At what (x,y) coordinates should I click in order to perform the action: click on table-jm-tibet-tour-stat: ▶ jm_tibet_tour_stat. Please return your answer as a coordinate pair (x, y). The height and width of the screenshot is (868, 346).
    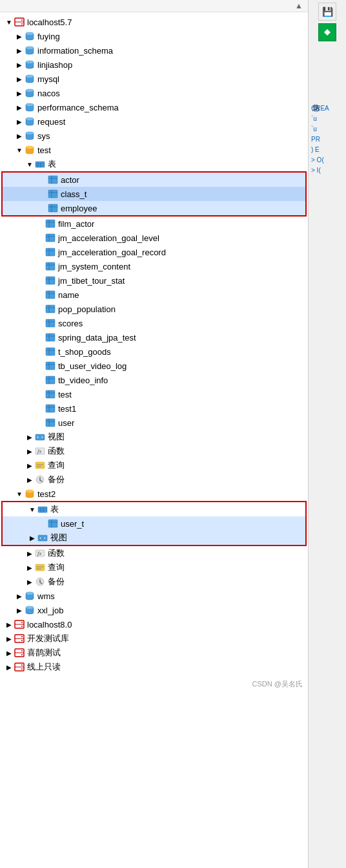
    Looking at the image, I should click on (154, 281).